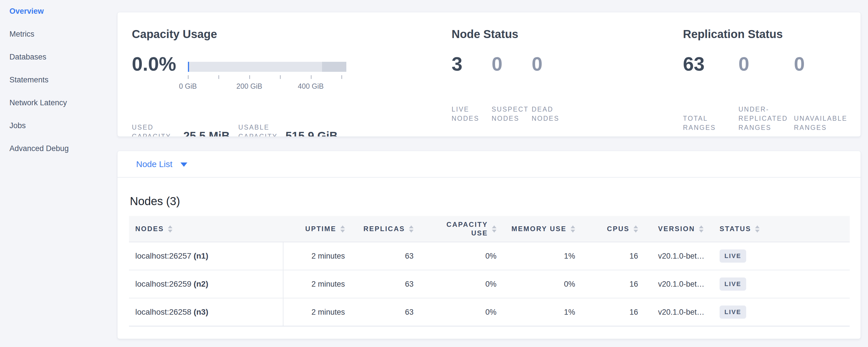  I want to click on unavailable-ranges-value: 0, so click(822, 64).